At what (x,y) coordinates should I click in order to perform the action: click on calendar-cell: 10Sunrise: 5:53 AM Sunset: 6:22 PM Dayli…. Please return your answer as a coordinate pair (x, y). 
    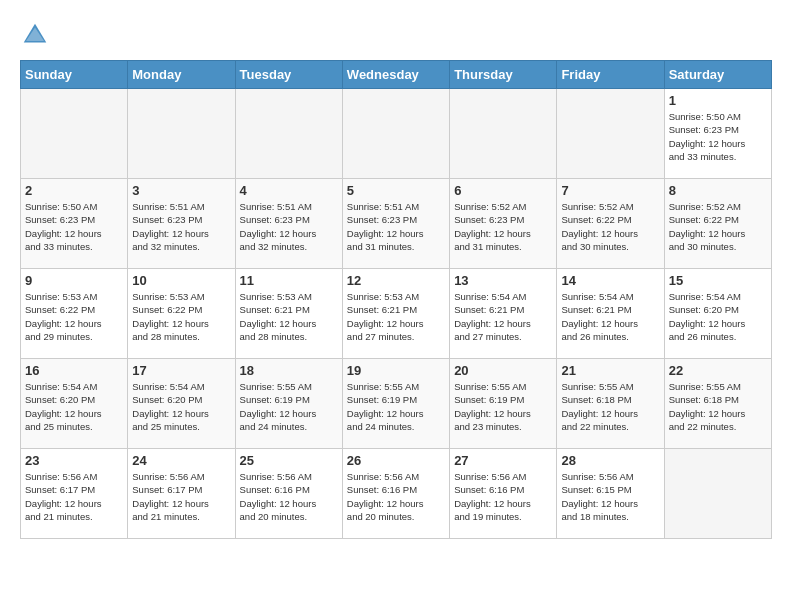
    Looking at the image, I should click on (182, 314).